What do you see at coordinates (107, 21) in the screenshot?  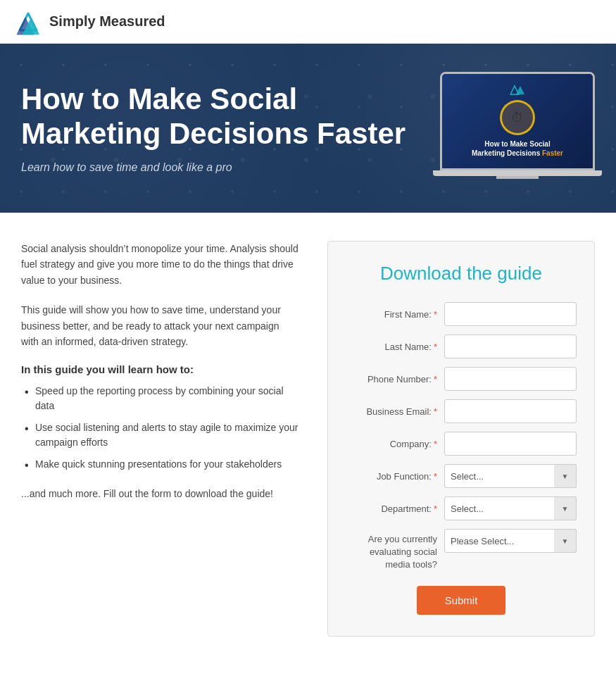 I see `logo-text: Simply Measured` at bounding box center [107, 21].